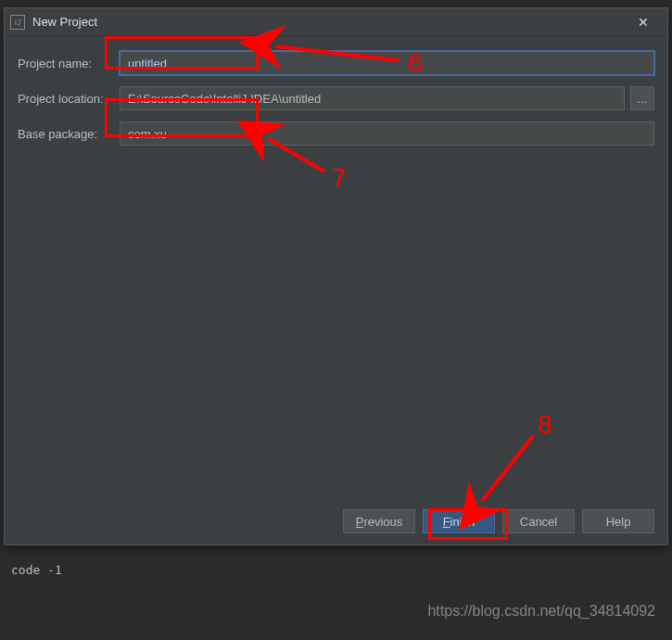  Describe the element at coordinates (69, 98) in the screenshot. I see `project-location-label: Project location:` at that location.